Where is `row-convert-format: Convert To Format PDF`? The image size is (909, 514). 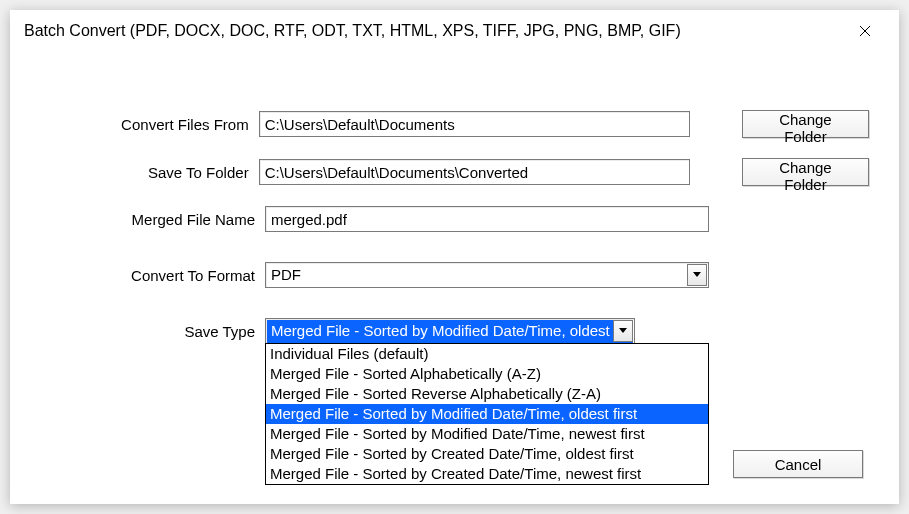
row-convert-format: Convert To Format PDF is located at coordinates (454, 275).